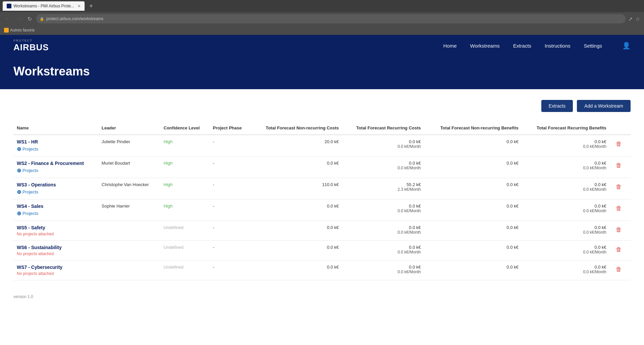 This screenshot has height=345, width=644. I want to click on logo-airbus: AIRBUS, so click(31, 48).